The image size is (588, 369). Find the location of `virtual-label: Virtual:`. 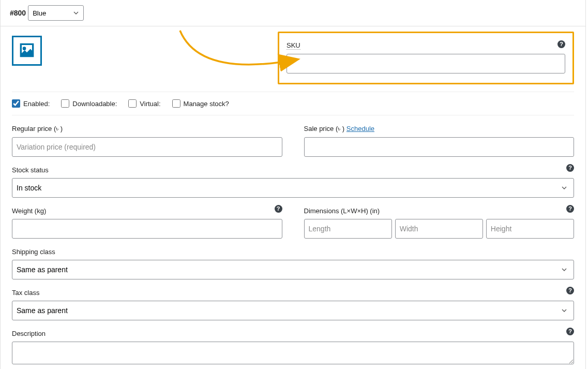

virtual-label: Virtual: is located at coordinates (150, 104).